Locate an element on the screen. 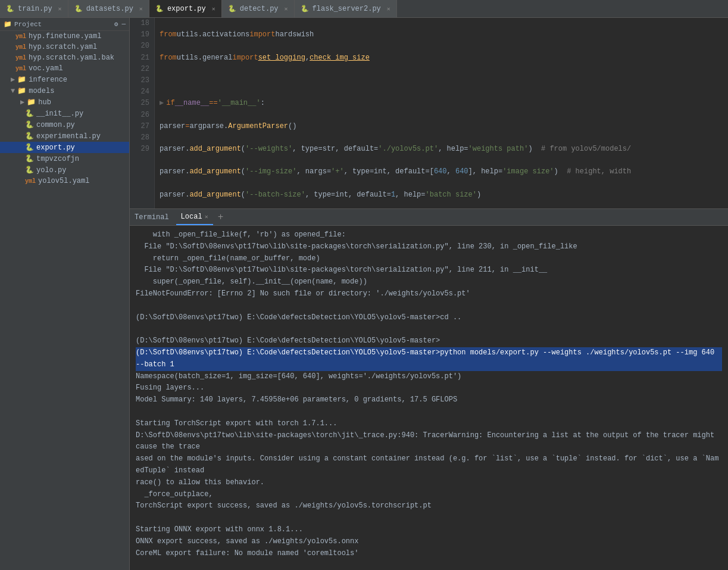 This screenshot has height=570, width=728. sidebar-item-inference: ▶ 📁 inference is located at coordinates (64, 80).